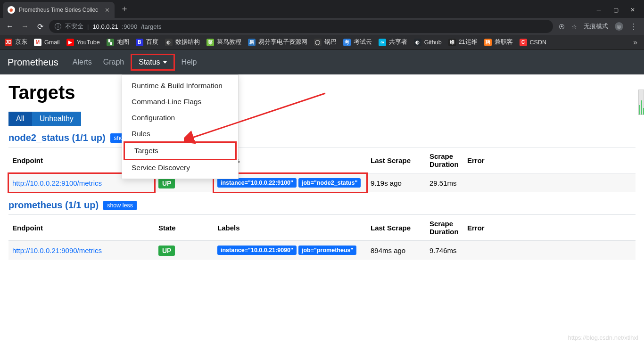 The height and width of the screenshot is (344, 644). What do you see at coordinates (318, 42) in the screenshot?
I see `bookmark-favicon-icon: ◯` at bounding box center [318, 42].